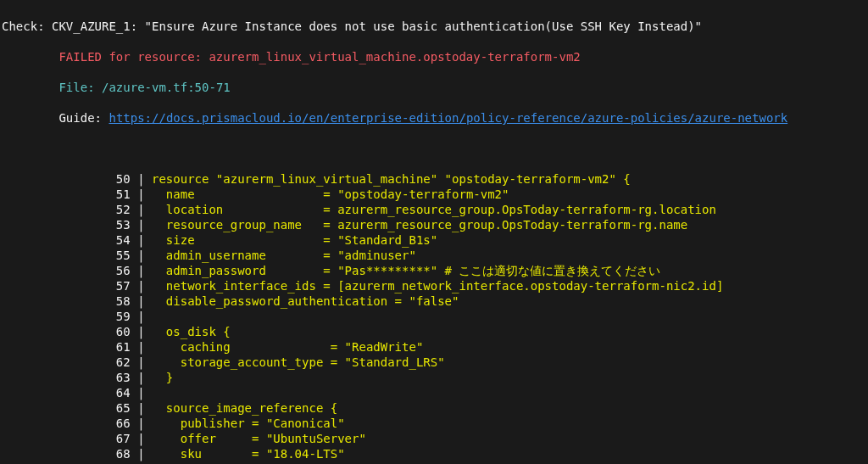 The height and width of the screenshot is (464, 868). Describe the element at coordinates (76, 377) in the screenshot. I see `line-number: 63 |` at that location.